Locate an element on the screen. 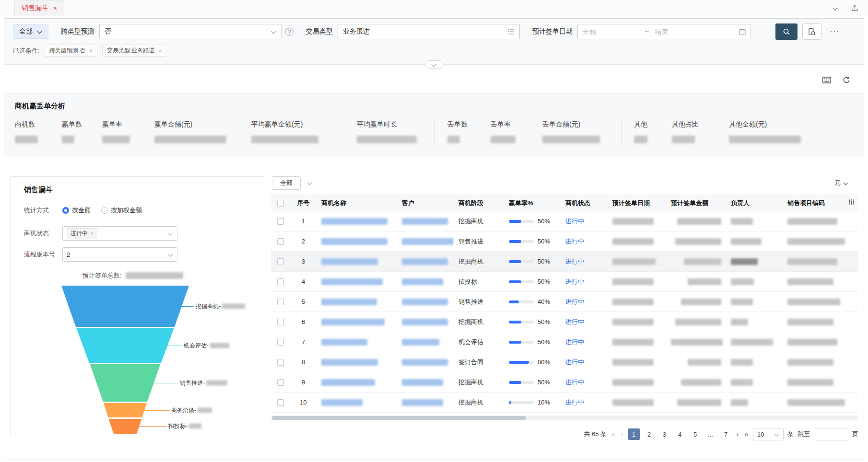 Image resolution: width=868 pixels, height=462 pixels. horizontal-scrollbar is located at coordinates (565, 418).